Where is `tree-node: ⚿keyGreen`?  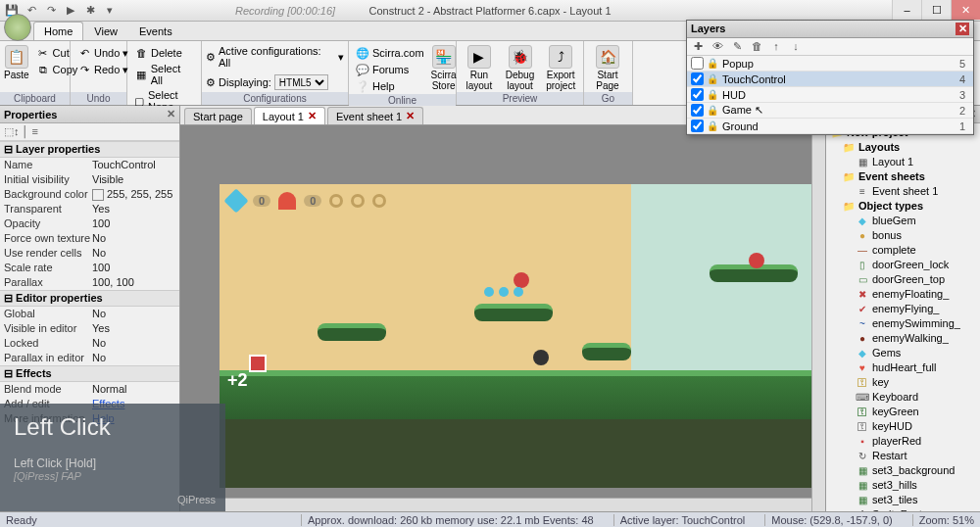 tree-node: ⚿keyGreen is located at coordinates (904, 411).